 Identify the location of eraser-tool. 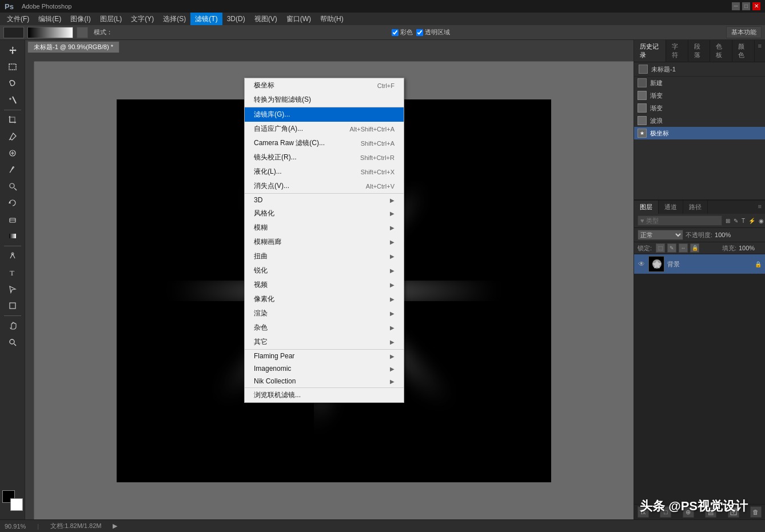
(13, 219).